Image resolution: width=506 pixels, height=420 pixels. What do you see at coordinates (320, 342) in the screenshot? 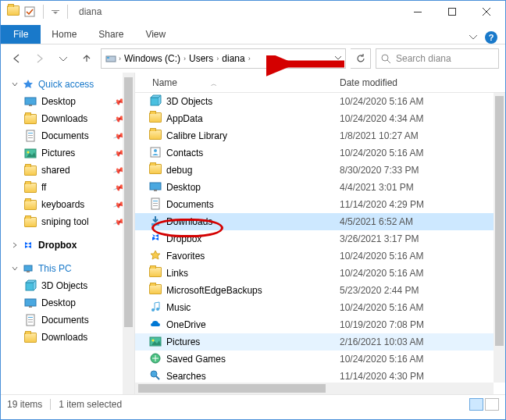
I see `file-row: Pictures2/16/2021 10:03 AM` at bounding box center [320, 342].